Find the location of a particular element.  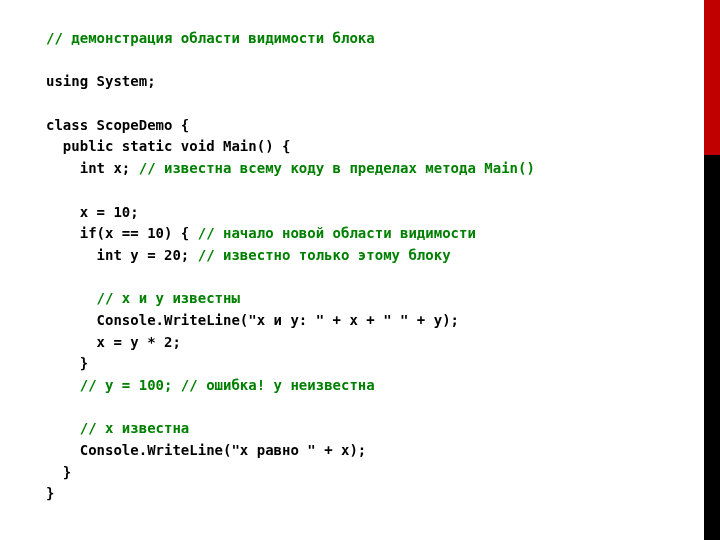

code-comment: // демонстрация области видимости блока is located at coordinates (210, 38).